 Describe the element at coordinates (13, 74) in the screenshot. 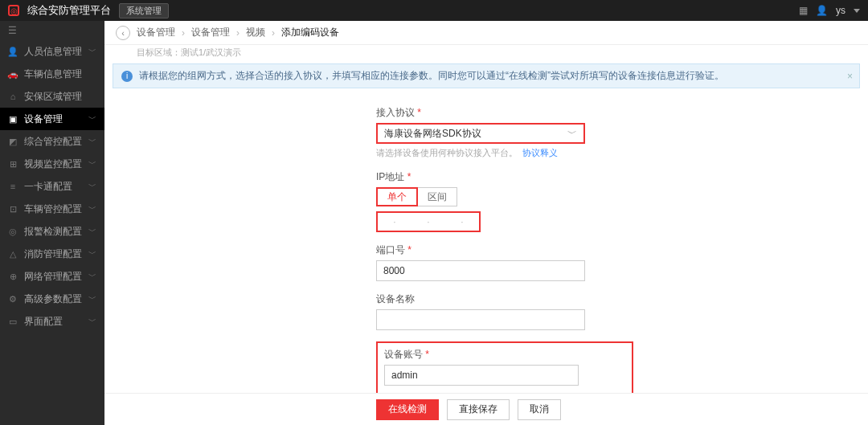

I see `car-icon: 🚗` at that location.